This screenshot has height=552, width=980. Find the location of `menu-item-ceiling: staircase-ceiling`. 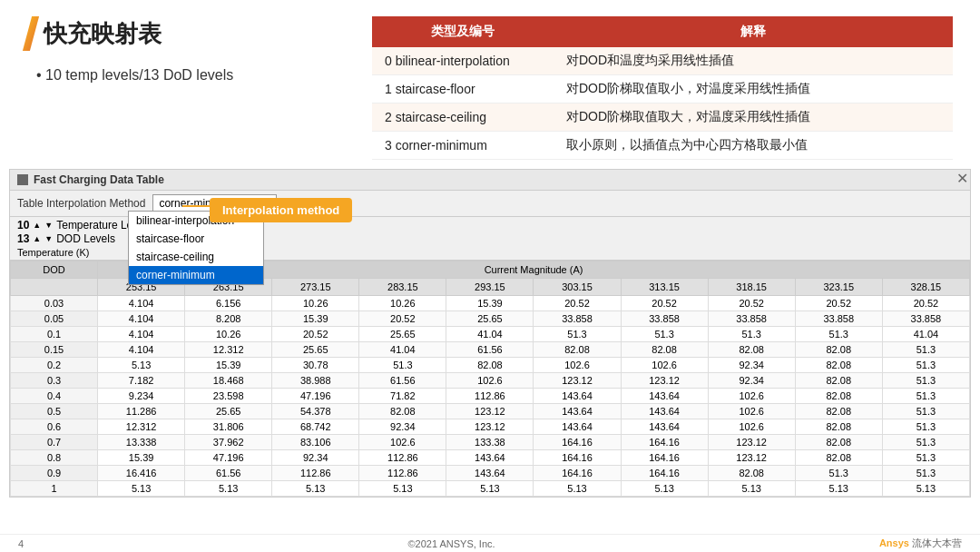

menu-item-ceiling: staircase-ceiling is located at coordinates (196, 257).